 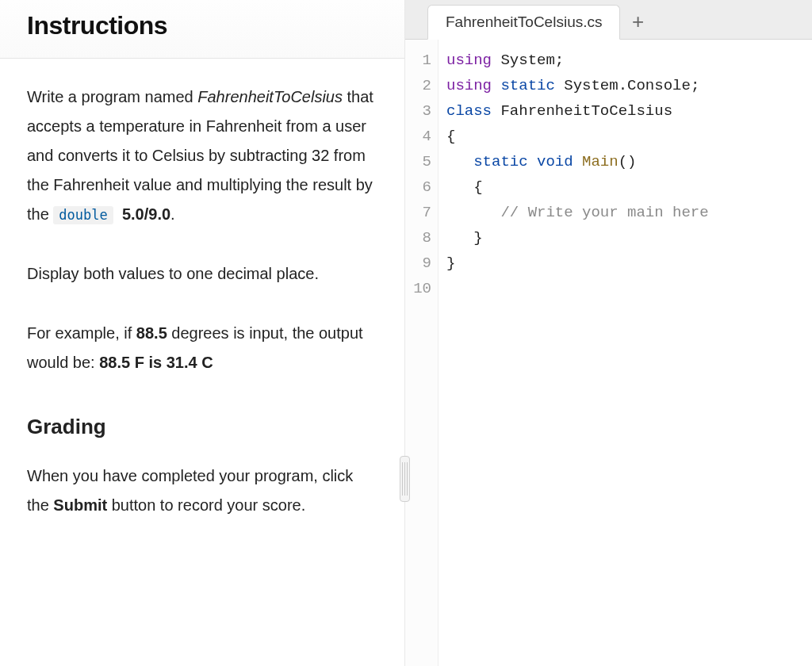 I want to click on line-number: 3, so click(x=419, y=111).